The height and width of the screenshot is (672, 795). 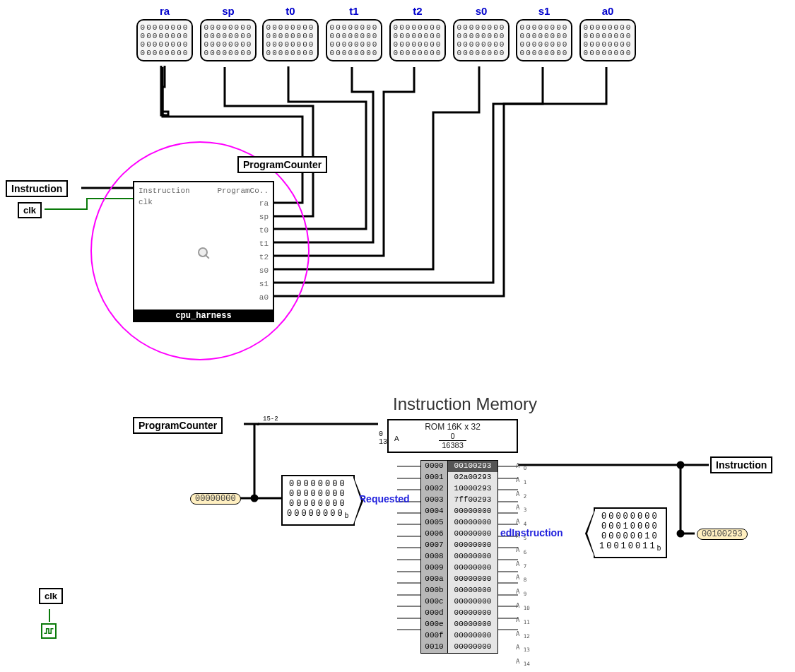 What do you see at coordinates (204, 252) in the screenshot?
I see `cpu-harness-block: Instruction clk ProgramCo.. ra sp t0 t1 …` at bounding box center [204, 252].